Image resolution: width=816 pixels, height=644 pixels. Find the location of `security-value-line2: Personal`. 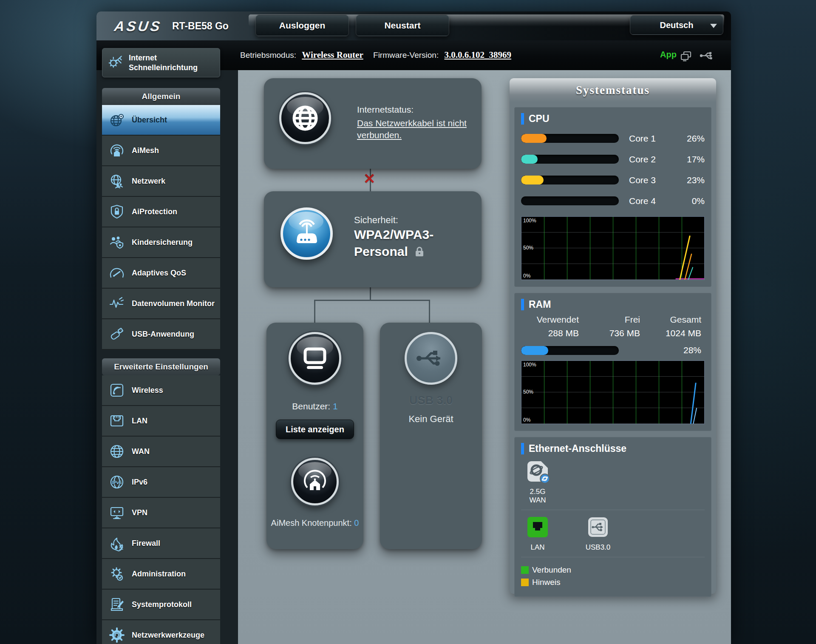

security-value-line2: Personal is located at coordinates (389, 252).